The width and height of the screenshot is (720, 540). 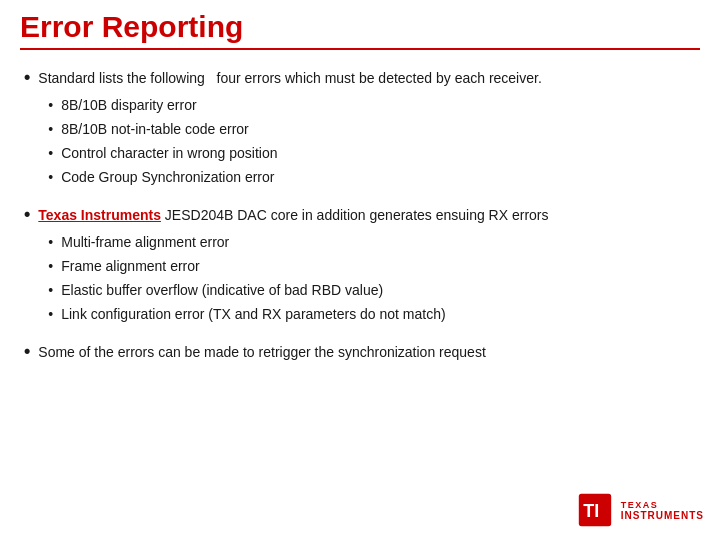 What do you see at coordinates (145, 242) in the screenshot?
I see `sub-text-2-1: Multi-frame alignment error` at bounding box center [145, 242].